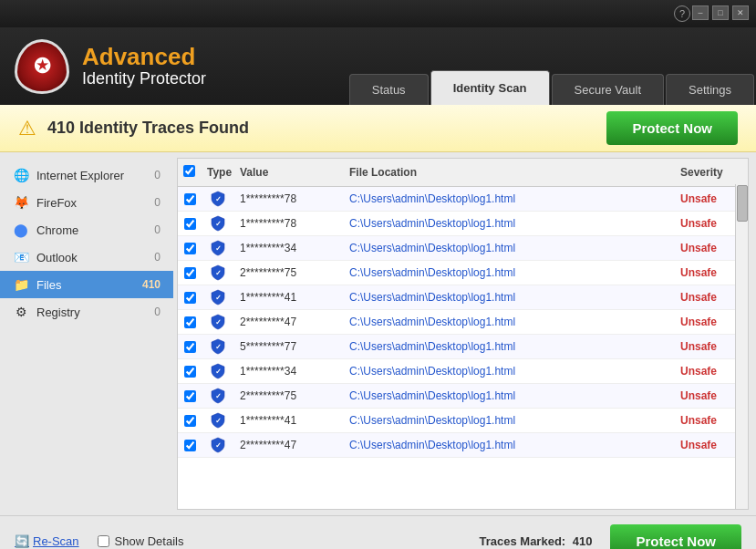 This screenshot has height=549, width=756. What do you see at coordinates (190, 171) in the screenshot?
I see `select-all-checkbox` at bounding box center [190, 171].